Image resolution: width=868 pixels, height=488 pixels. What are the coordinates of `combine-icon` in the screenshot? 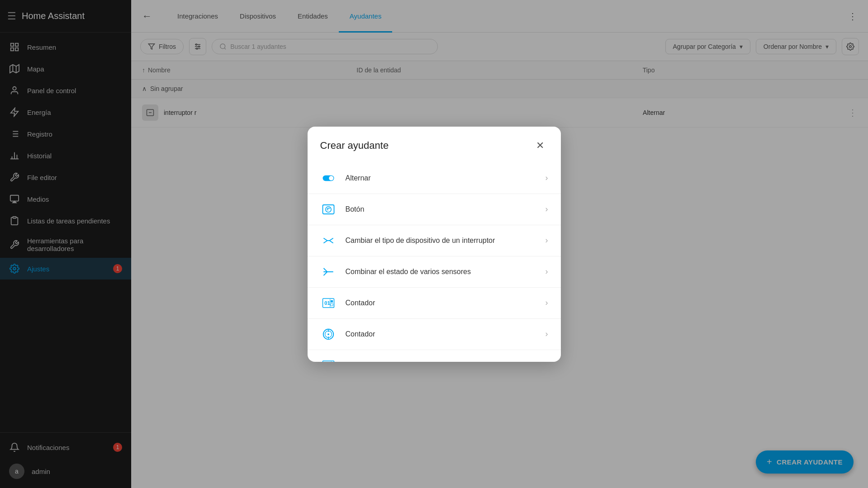 It's located at (328, 272).